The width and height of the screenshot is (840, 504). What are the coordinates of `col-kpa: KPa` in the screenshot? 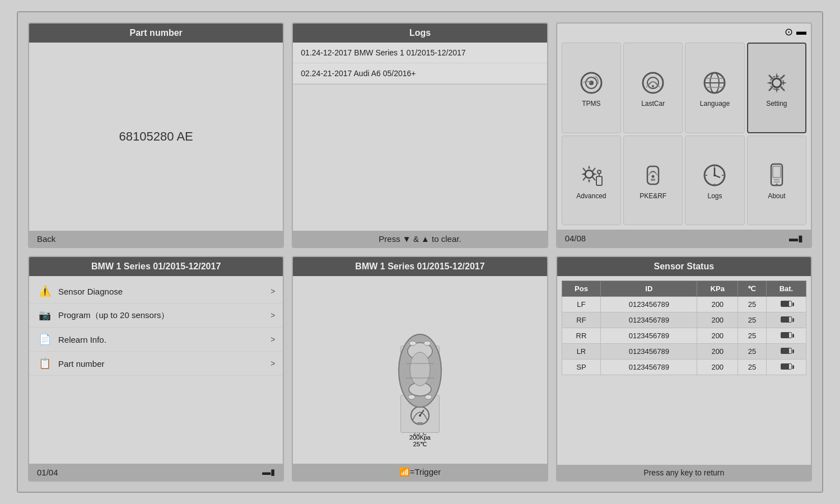 It's located at (718, 289).